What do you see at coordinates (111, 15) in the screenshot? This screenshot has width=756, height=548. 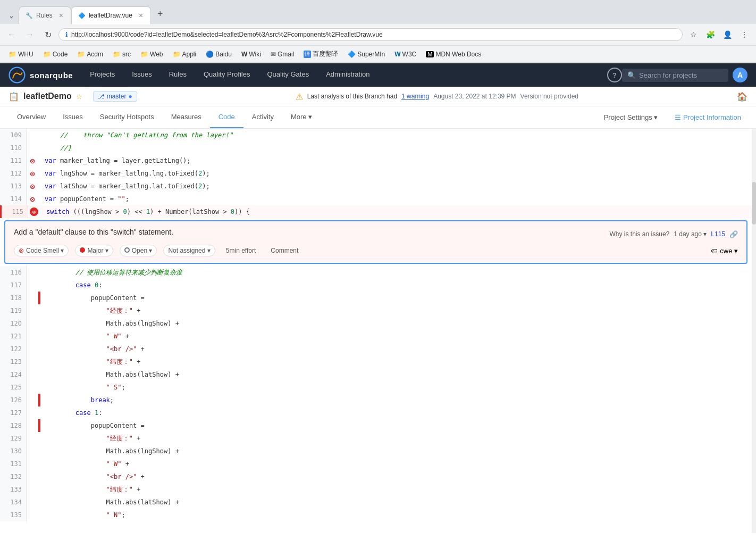 I see `tab-leaflet-label: leafletDraw.vue` at bounding box center [111, 15].